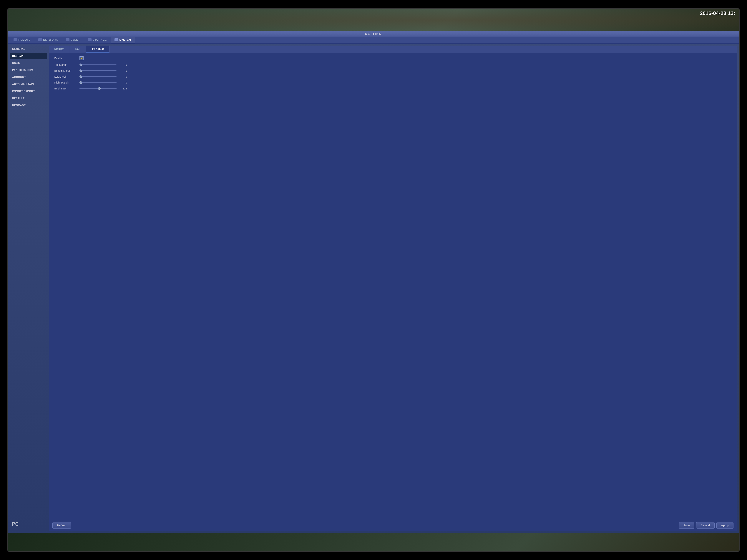  What do you see at coordinates (24, 91) in the screenshot?
I see `sidebar-label-import-export: IMPORT/EXPORT` at bounding box center [24, 91].